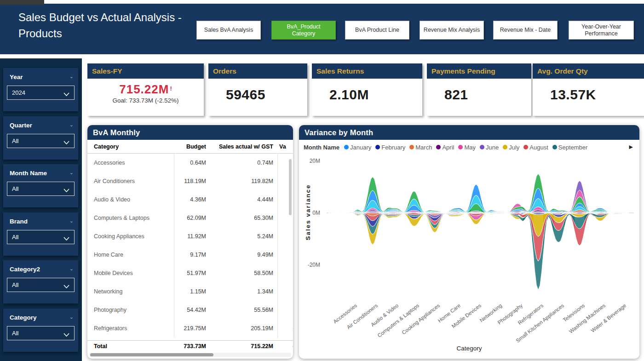 Image resolution: width=644 pixels, height=361 pixels. I want to click on filter-dropdown-year: 2024, so click(40, 93).